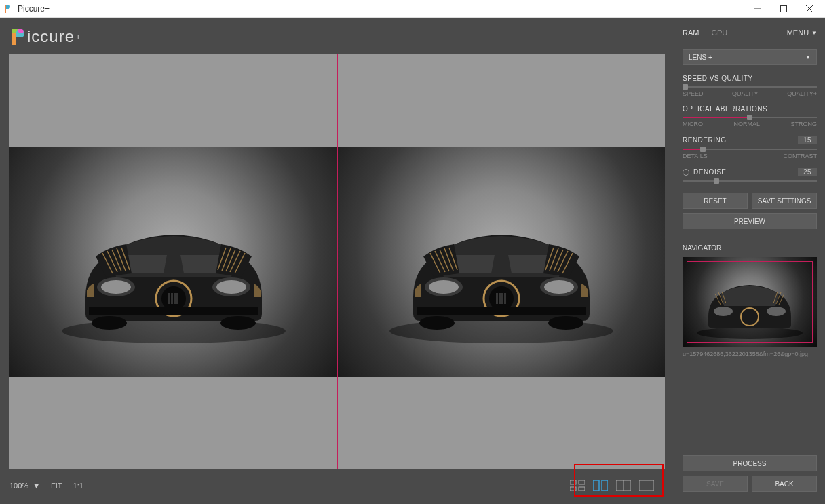  Describe the element at coordinates (784, 8) in the screenshot. I see `window-controls` at that location.